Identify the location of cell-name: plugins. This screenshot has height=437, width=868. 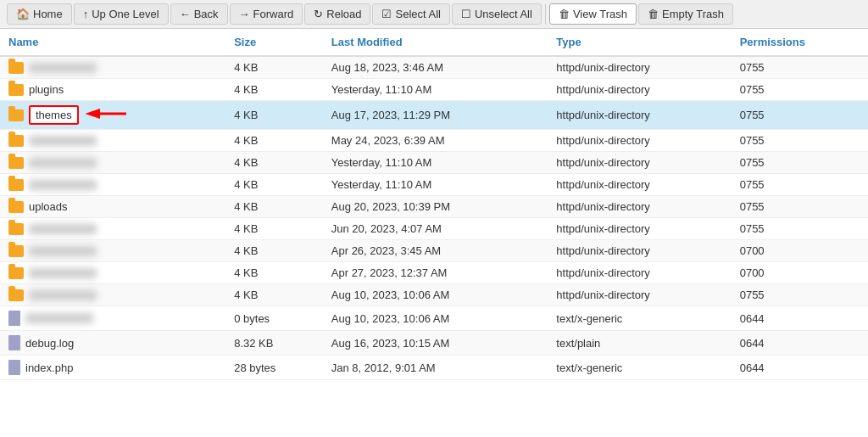
(113, 90).